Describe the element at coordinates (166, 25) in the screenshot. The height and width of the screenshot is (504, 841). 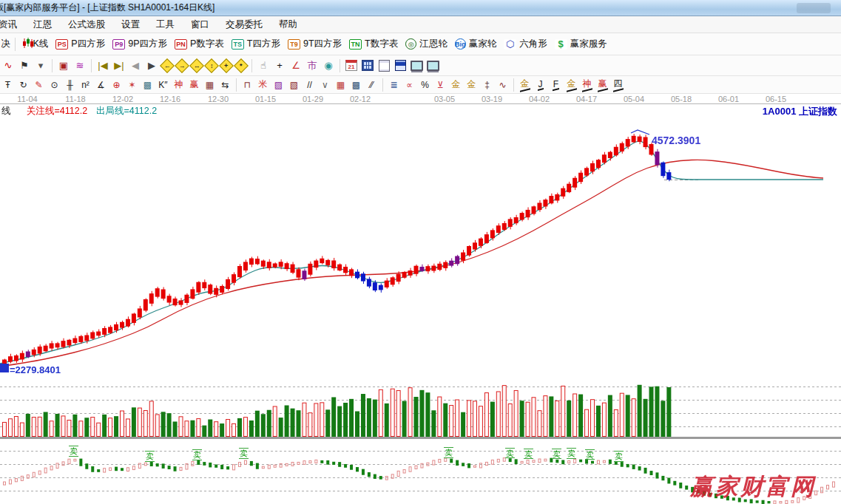
I see `menu-item-4: 工具` at that location.